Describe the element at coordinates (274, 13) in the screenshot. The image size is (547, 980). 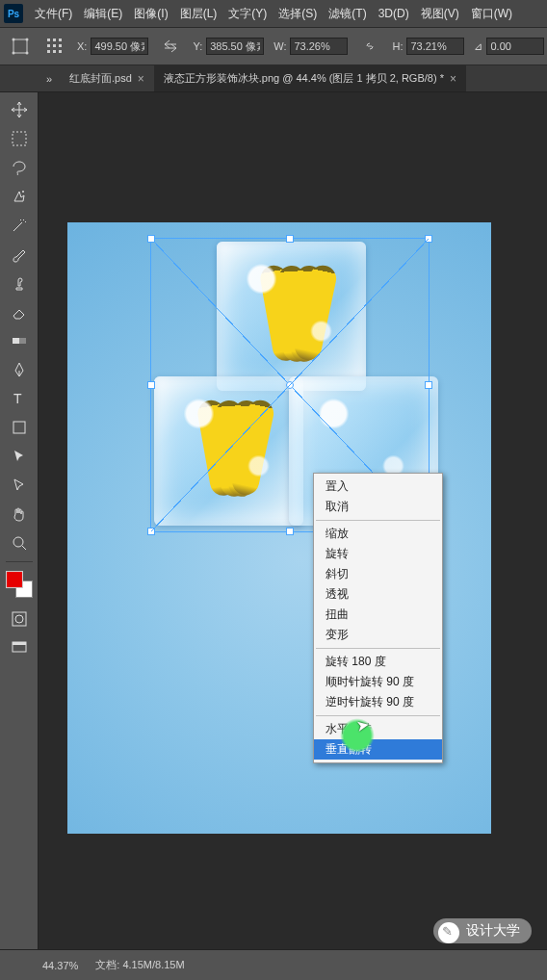
I see `menu-bar: Ps 文件(F) 编辑(E) 图像(I) 图层(L) 文字(Y) 选择(S) 滤…` at that location.